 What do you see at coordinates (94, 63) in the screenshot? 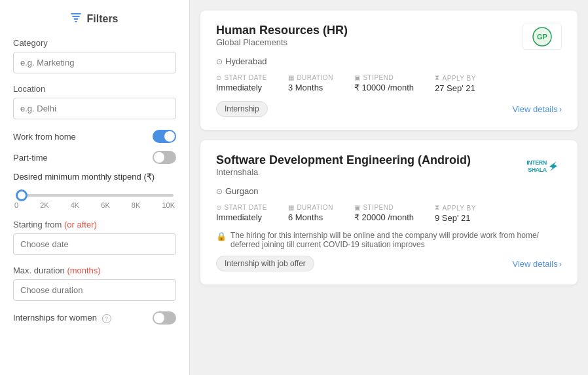
I see `category-input` at bounding box center [94, 63].